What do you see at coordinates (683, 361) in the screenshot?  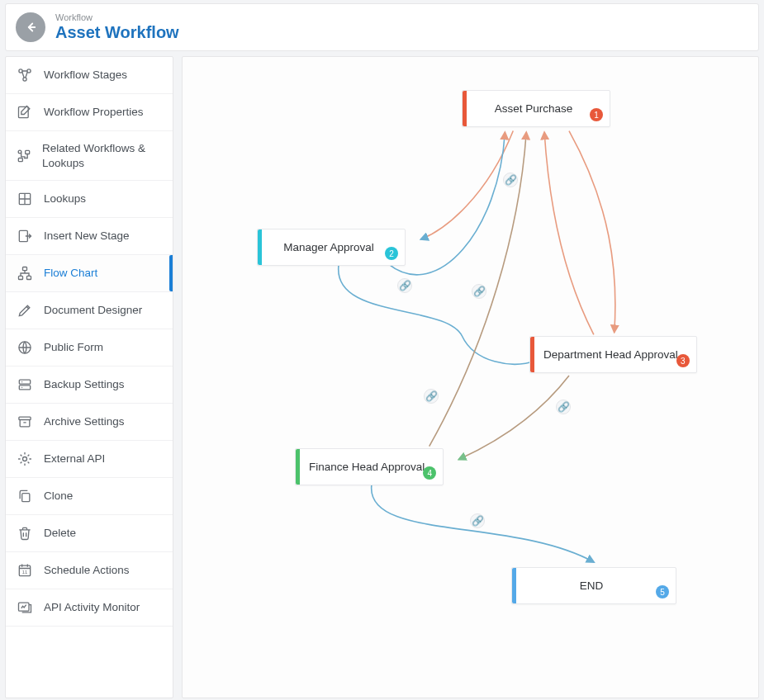 I see `node-badge: 3` at bounding box center [683, 361].